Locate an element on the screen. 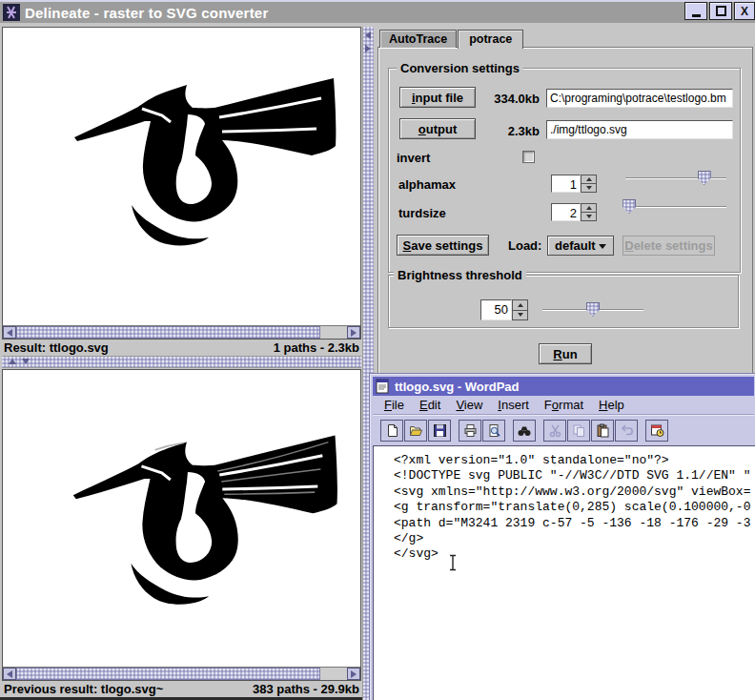  find-button is located at coordinates (524, 431).